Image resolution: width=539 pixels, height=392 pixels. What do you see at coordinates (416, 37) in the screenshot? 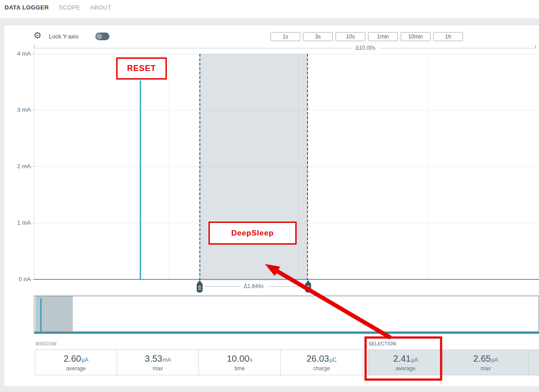
I see `range-button-10min: 10min` at bounding box center [416, 37].